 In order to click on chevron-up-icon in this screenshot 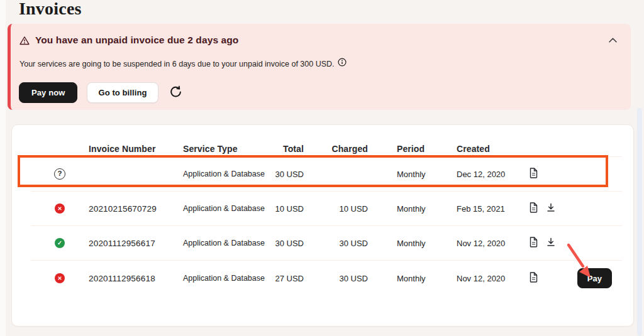, I will do `click(613, 40)`.